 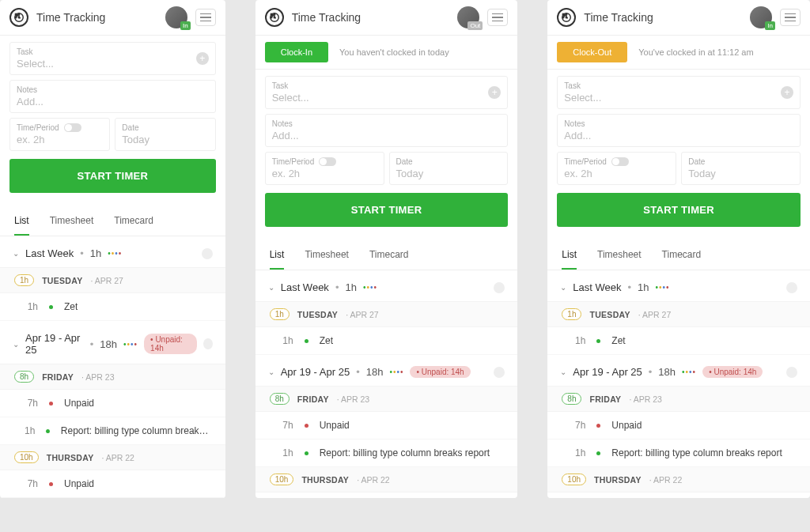 I want to click on clock-button: Clock-In, so click(x=297, y=52).